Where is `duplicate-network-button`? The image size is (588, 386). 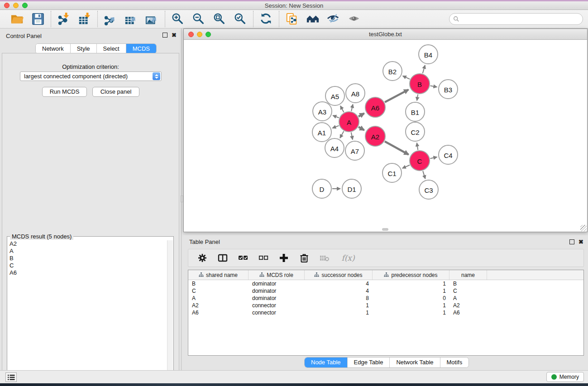 duplicate-network-button is located at coordinates (292, 19).